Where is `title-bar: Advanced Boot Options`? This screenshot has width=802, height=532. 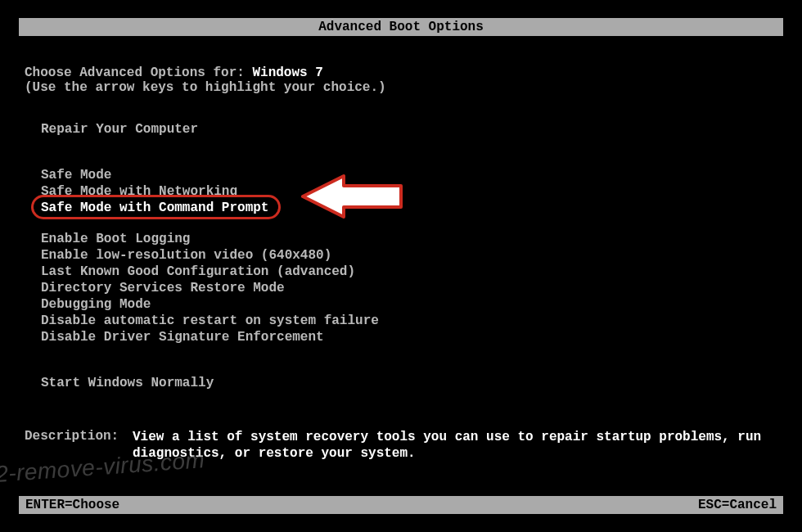
title-bar: Advanced Boot Options is located at coordinates (401, 27).